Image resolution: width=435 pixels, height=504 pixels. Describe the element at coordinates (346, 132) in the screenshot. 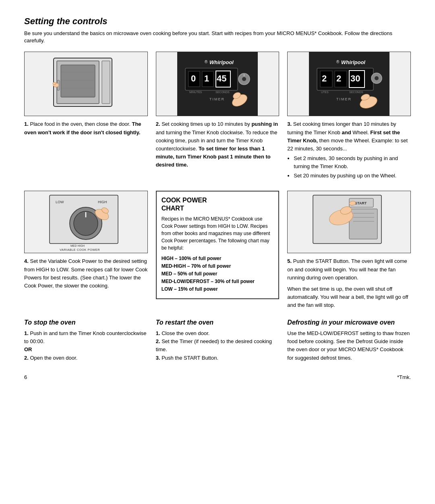

I see `step3-b1: and` at that location.